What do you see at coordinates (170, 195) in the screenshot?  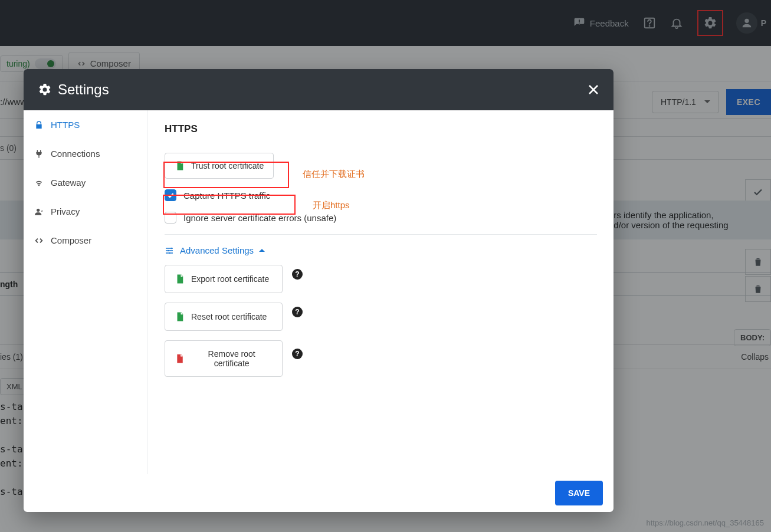 I see `capture-https-checkbox` at bounding box center [170, 195].